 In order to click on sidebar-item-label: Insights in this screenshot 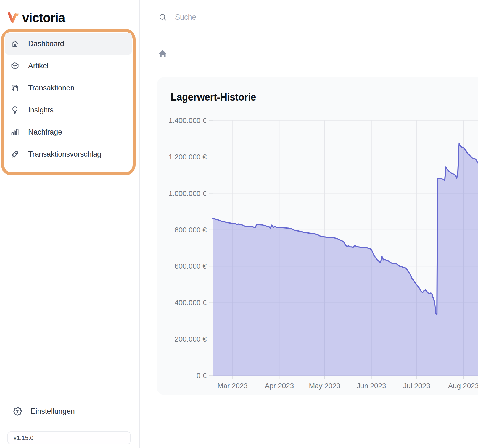, I will do `click(41, 110)`.